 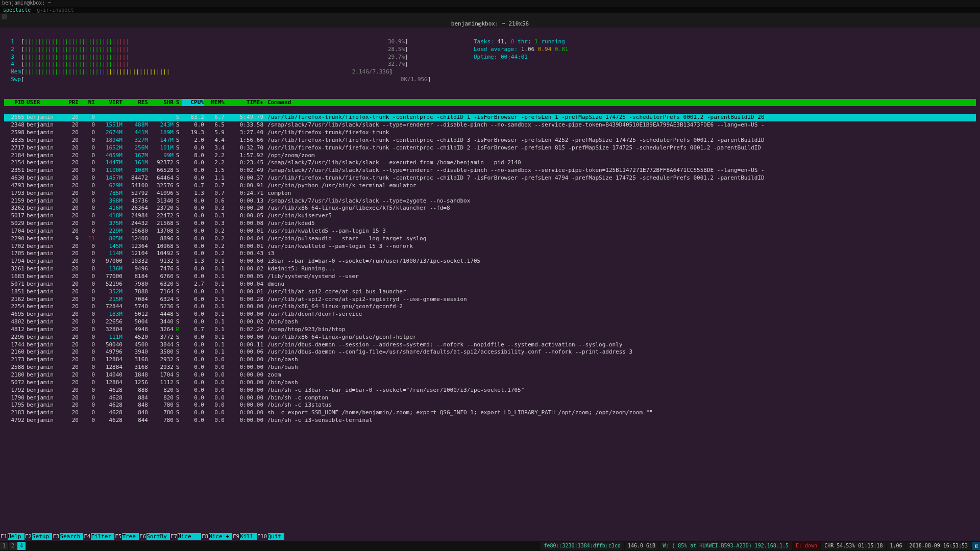 What do you see at coordinates (490, 383) in the screenshot?
I see `process-row: 5072benjamin2001288412561112S0.00.00:00.…` at bounding box center [490, 383].